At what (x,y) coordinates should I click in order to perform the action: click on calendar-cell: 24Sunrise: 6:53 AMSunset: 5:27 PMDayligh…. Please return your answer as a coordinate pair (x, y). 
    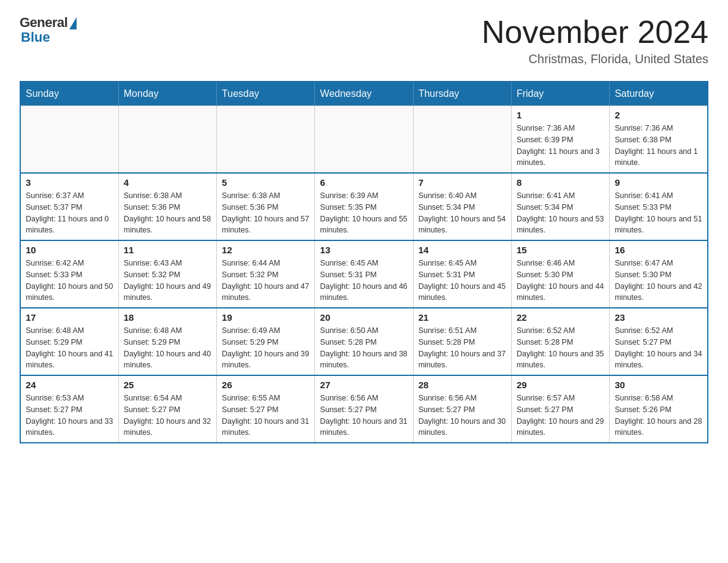
    Looking at the image, I should click on (69, 409).